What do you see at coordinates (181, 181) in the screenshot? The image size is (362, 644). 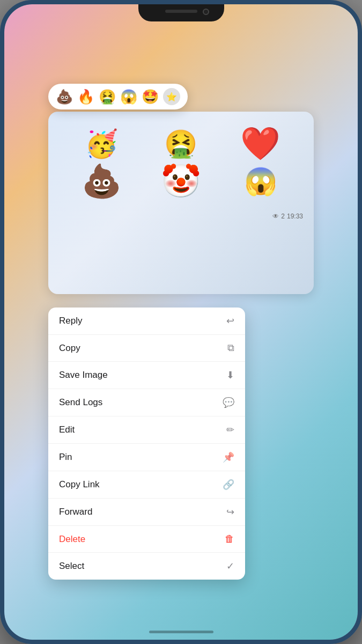 I see `emoji-clown: 🤡` at bounding box center [181, 181].